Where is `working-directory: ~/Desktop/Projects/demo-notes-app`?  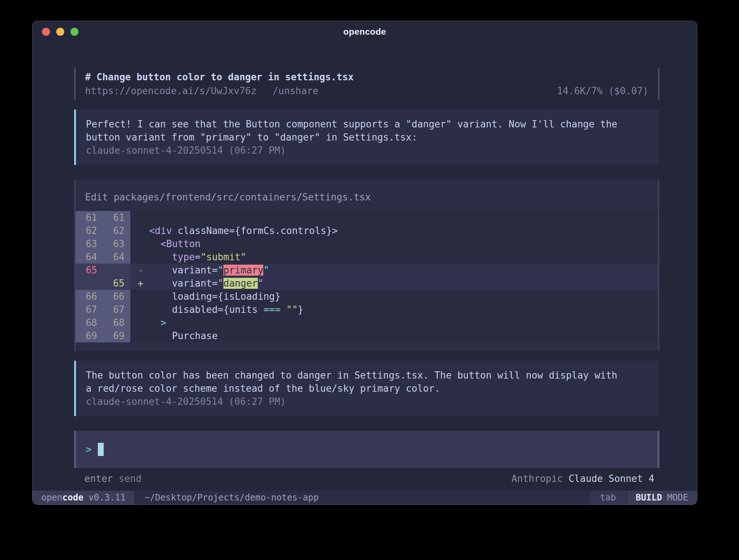
working-directory: ~/Desktop/Projects/demo-notes-app is located at coordinates (231, 498).